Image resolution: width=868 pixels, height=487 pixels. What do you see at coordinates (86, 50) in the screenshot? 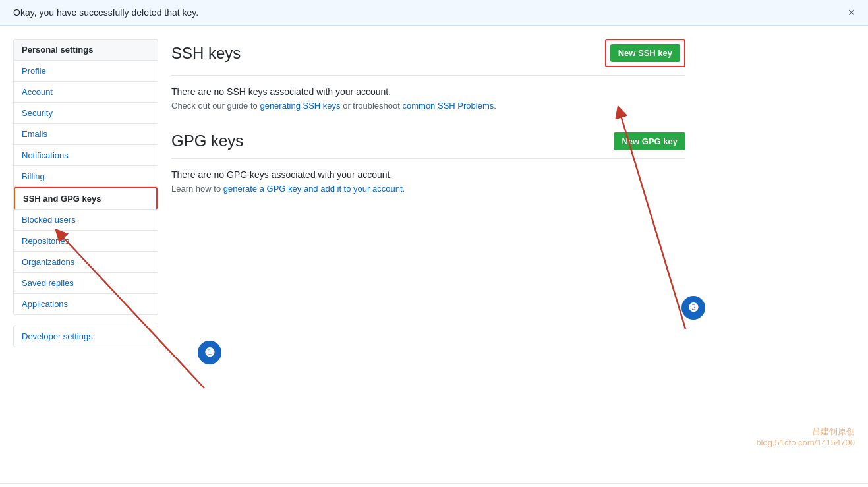
I see `sidebar-title: Personal settings` at bounding box center [86, 50].